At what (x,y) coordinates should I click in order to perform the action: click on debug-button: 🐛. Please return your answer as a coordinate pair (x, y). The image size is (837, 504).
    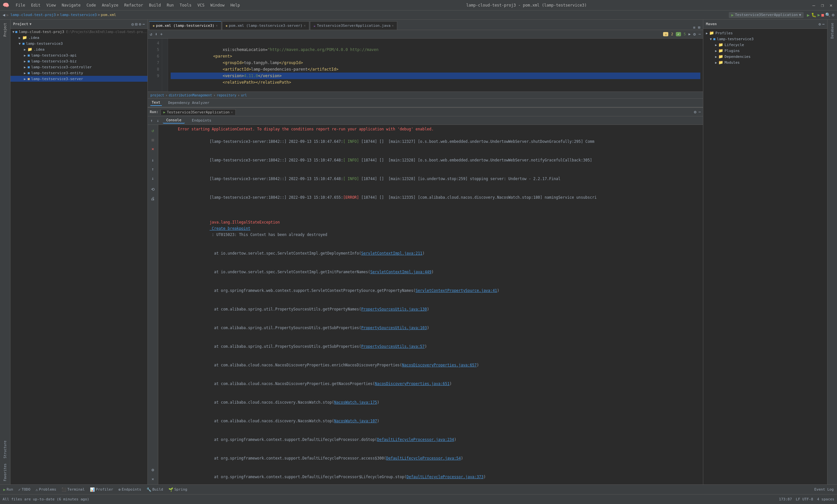
    Looking at the image, I should click on (814, 15).